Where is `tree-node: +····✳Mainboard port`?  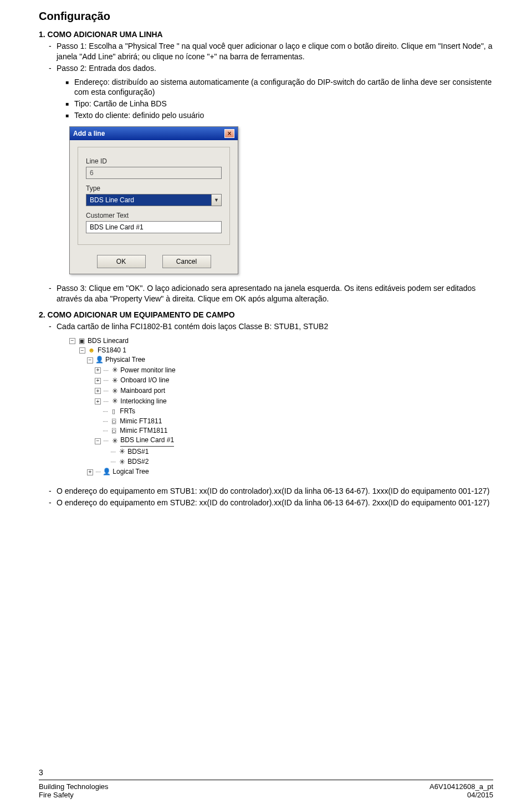 tree-node: +····✳Mainboard port is located at coordinates (282, 391).